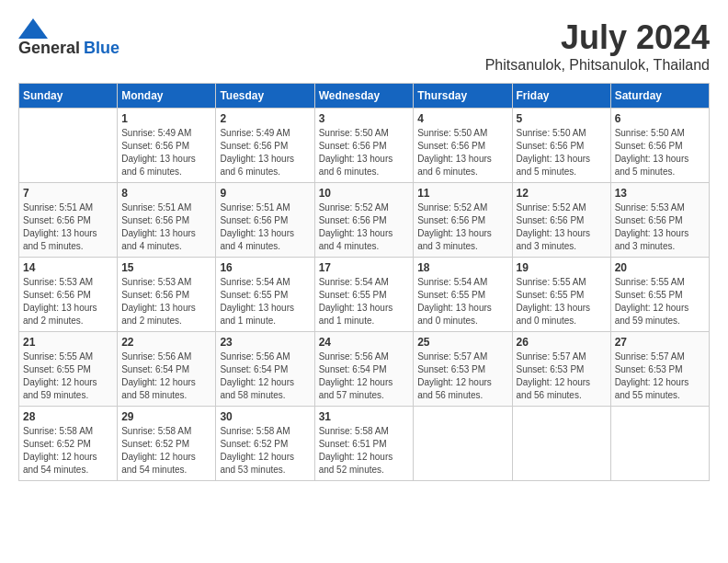  What do you see at coordinates (265, 96) in the screenshot?
I see `weekday-header-tuesday: Tuesday` at bounding box center [265, 96].